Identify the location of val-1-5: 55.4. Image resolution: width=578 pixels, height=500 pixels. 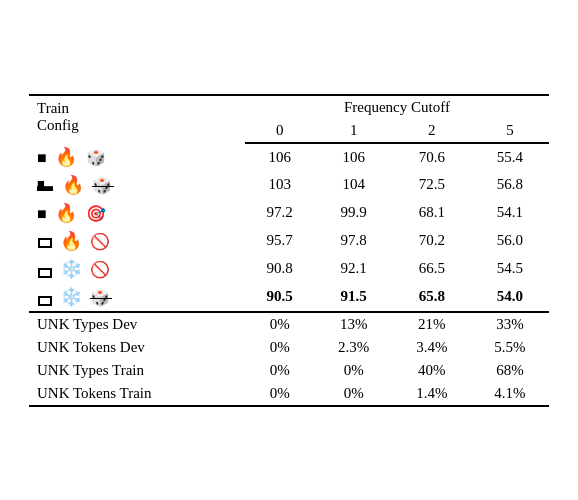
(510, 157).